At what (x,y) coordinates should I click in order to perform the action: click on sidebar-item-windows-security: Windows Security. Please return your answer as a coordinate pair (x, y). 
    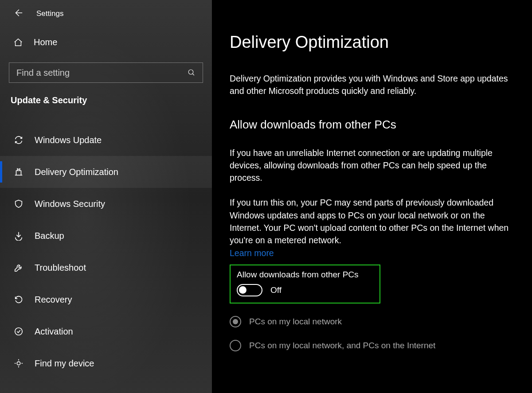
    Looking at the image, I should click on (106, 204).